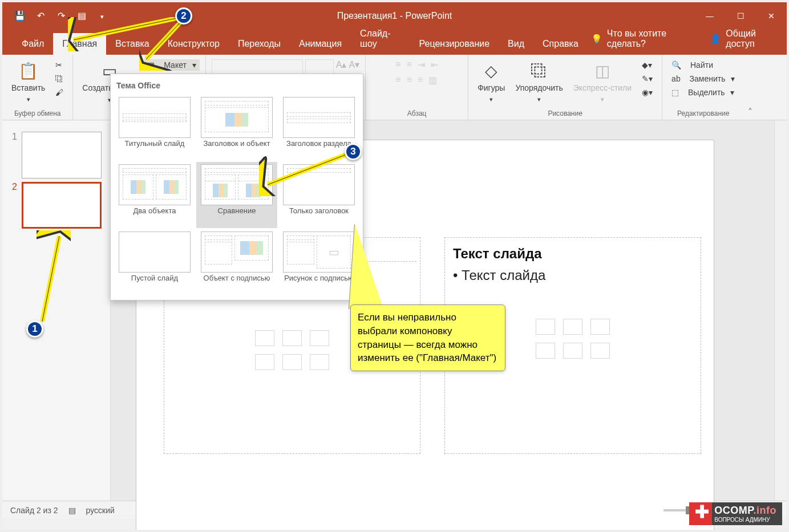 Image resolution: width=789 pixels, height=532 pixels. I want to click on slide-counter: Слайд 2 из 2, so click(34, 510).